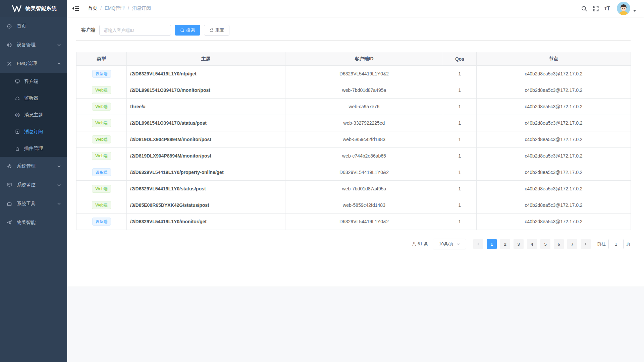 Image resolution: width=644 pixels, height=362 pixels. I want to click on column-header-client: 客户端ID, so click(364, 59).